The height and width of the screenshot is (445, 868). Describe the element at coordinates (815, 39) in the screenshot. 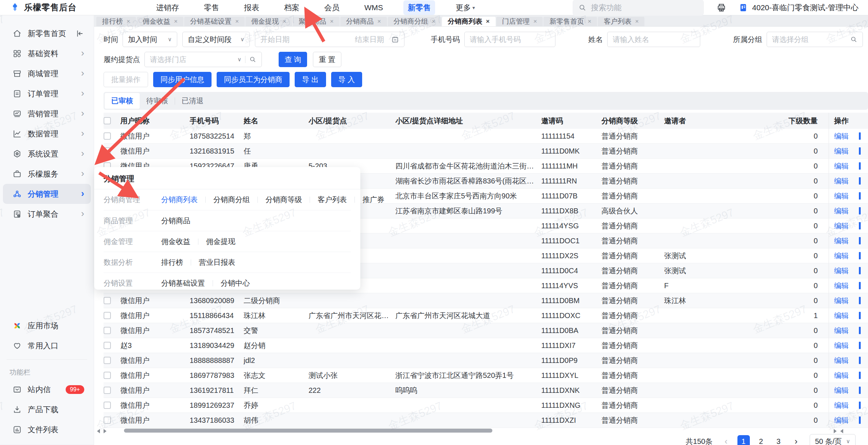

I see `group-select: 请选择分组` at that location.